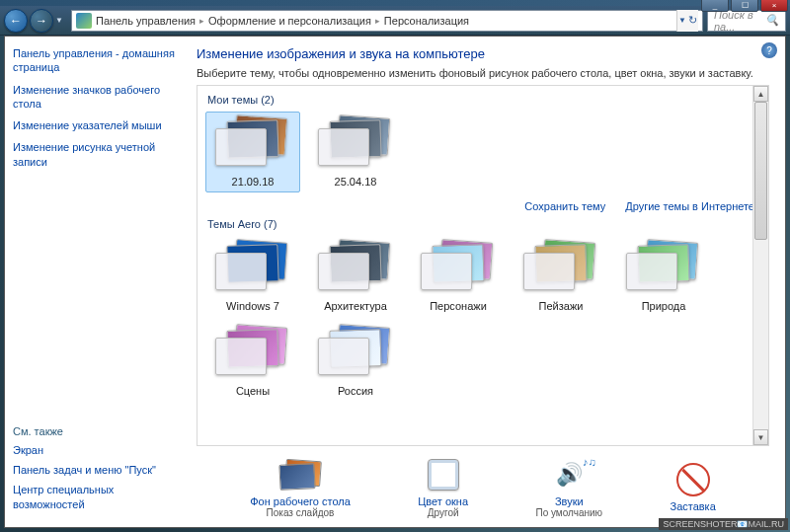 The image size is (790, 532). Describe the element at coordinates (772, 20) in the screenshot. I see `search-icon: 🔍` at that location.